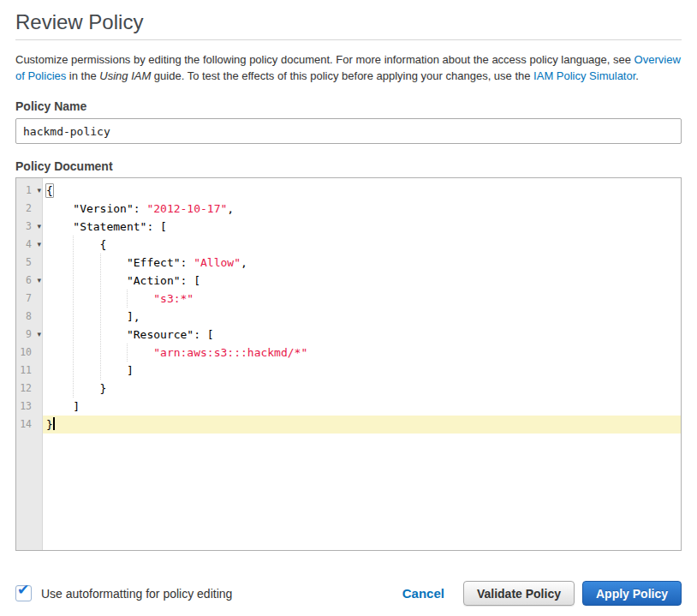  I want to click on autoformat-label: Use autoformatting for policy editing, so click(137, 594).